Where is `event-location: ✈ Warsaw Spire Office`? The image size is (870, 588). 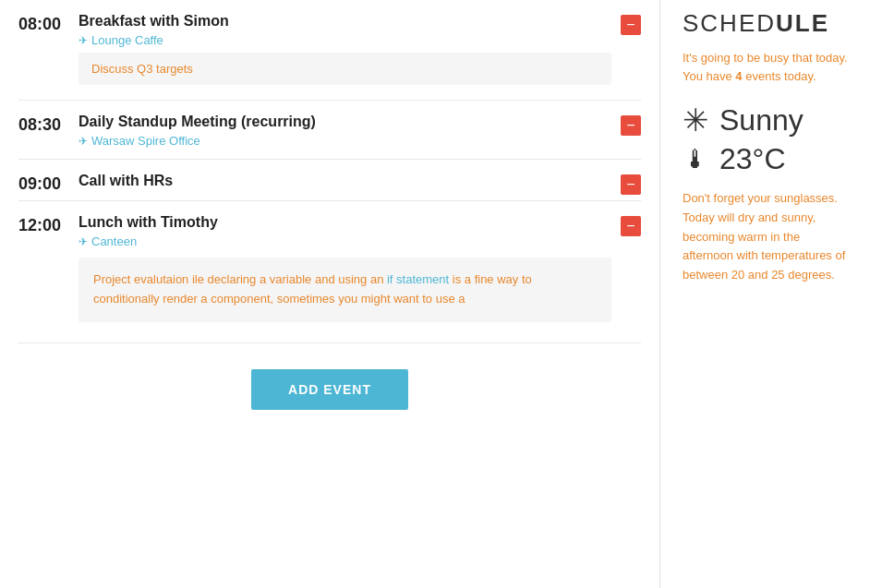
event-location: ✈ Warsaw Spire Office is located at coordinates (345, 140).